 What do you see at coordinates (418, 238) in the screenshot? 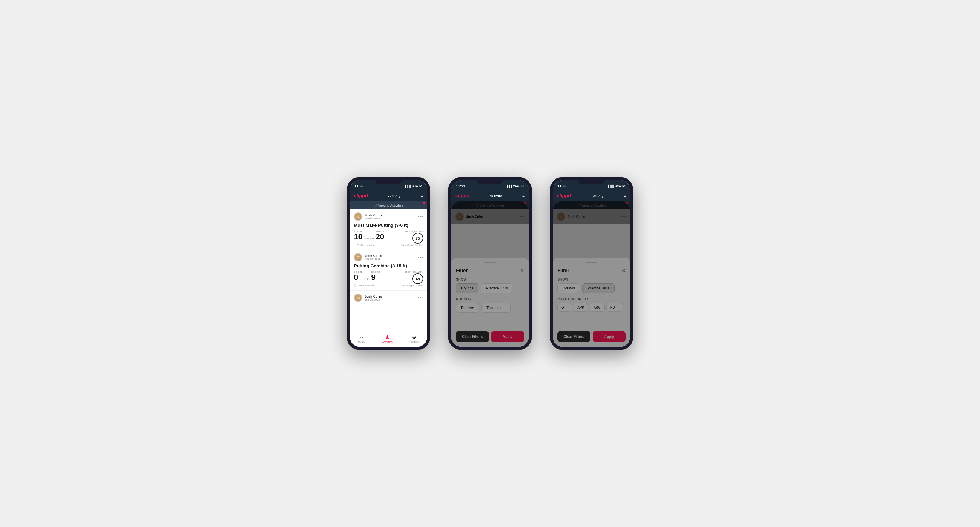
I see `sq-badge-1: 75` at bounding box center [418, 238].